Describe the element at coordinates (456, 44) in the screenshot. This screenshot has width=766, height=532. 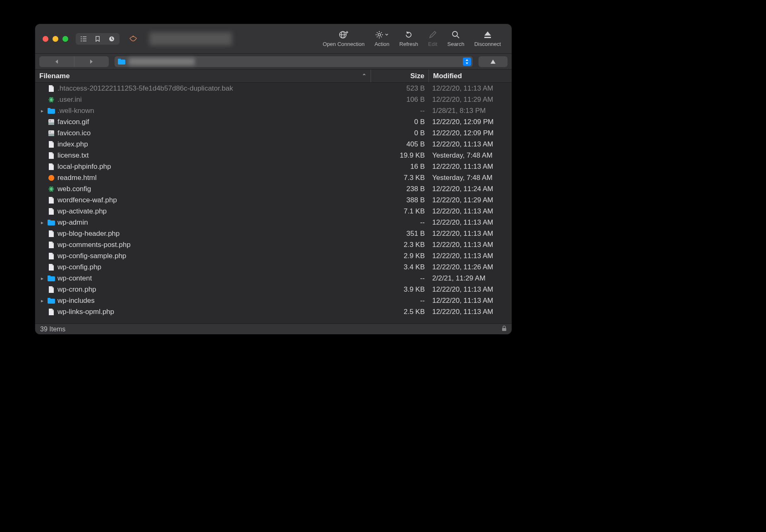
I see `search-label: Search` at that location.